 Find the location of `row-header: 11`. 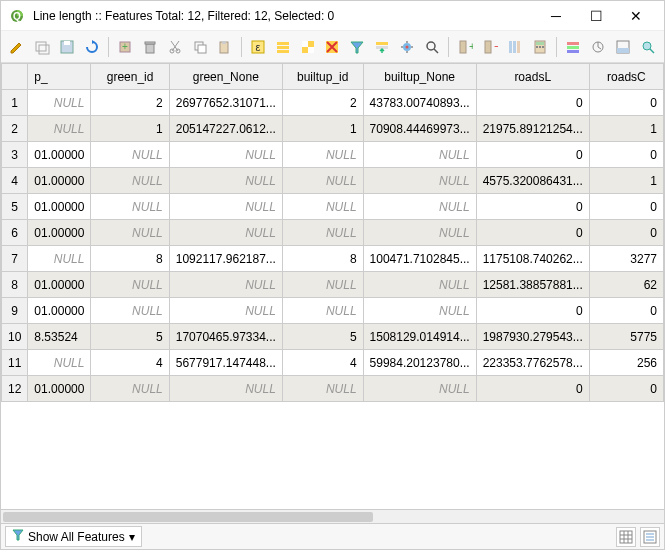

row-header: 11 is located at coordinates (15, 363).